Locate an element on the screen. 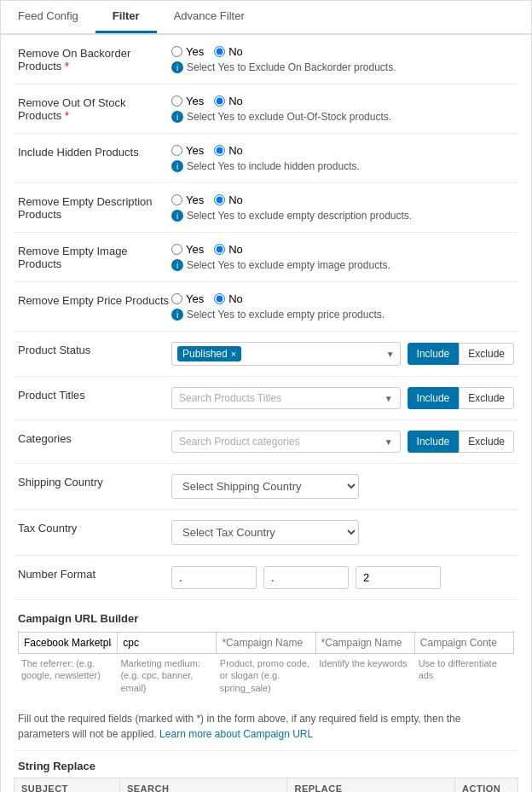  radio-group-empty-image: Yes No is located at coordinates (343, 249).